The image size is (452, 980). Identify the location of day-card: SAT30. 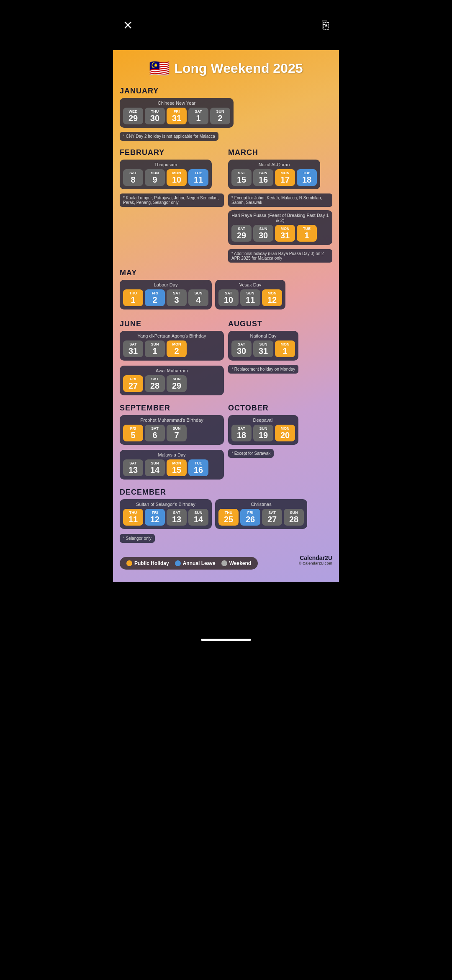
(241, 349).